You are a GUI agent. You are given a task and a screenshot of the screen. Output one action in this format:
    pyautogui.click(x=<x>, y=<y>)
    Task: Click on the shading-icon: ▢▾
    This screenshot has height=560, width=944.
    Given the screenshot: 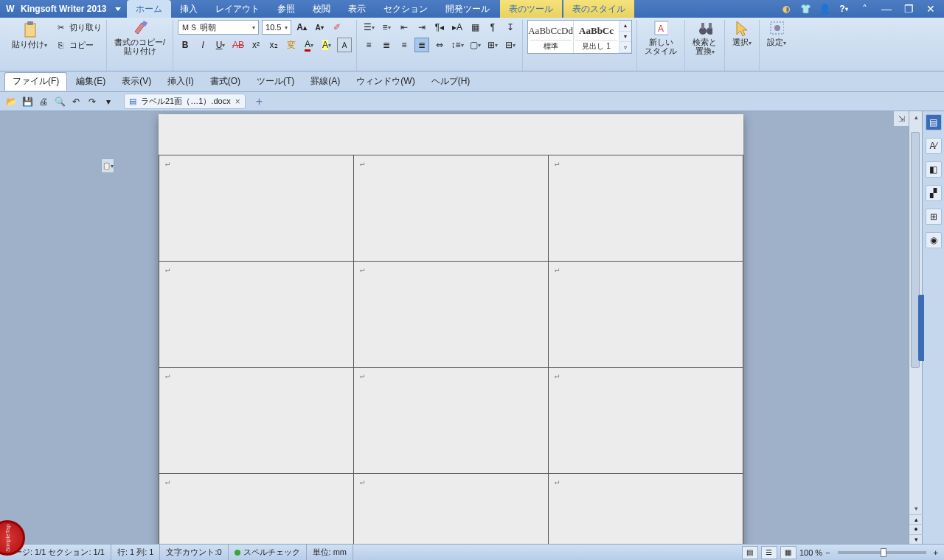 What is the action you would take?
    pyautogui.click(x=475, y=45)
    